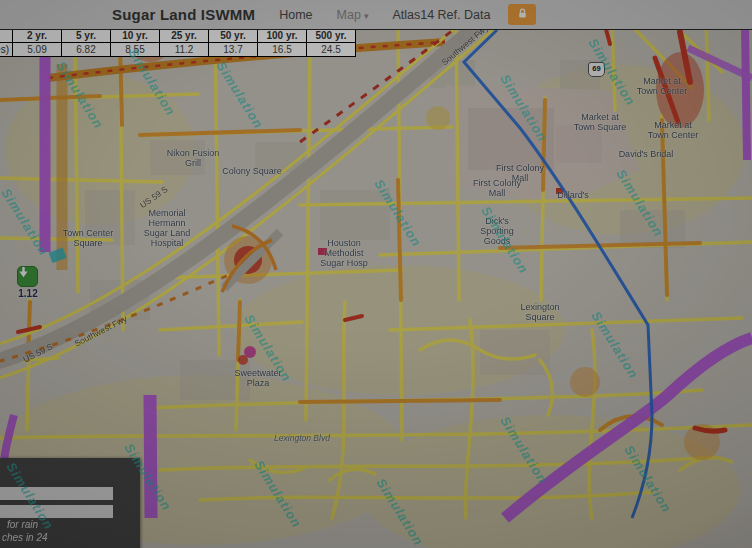  I want to click on nav-atlas14-ref-data: Atlas14 Ref. Data, so click(441, 15).